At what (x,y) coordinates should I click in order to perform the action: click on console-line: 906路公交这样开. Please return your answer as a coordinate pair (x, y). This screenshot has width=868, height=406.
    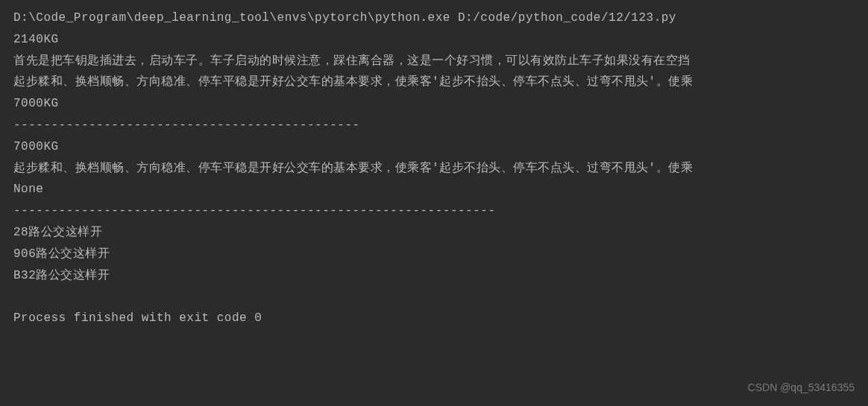
    Looking at the image, I should click on (434, 255).